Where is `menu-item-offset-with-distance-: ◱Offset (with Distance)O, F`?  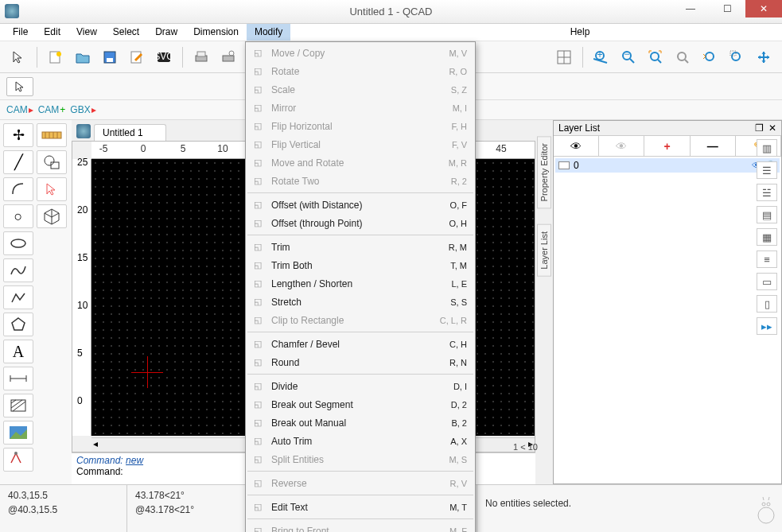 menu-item-offset-with-distance-: ◱Offset (with Distance)O, F is located at coordinates (360, 205).